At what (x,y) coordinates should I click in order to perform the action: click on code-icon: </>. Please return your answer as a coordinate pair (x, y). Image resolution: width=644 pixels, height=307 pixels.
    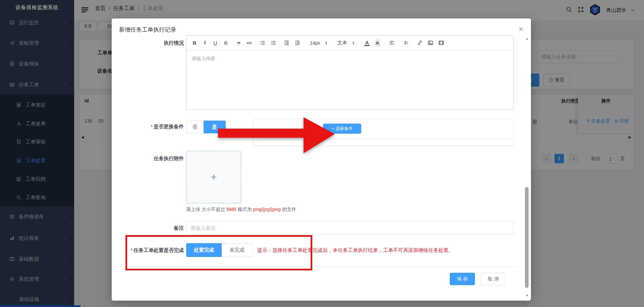
    Looking at the image, I should click on (249, 43).